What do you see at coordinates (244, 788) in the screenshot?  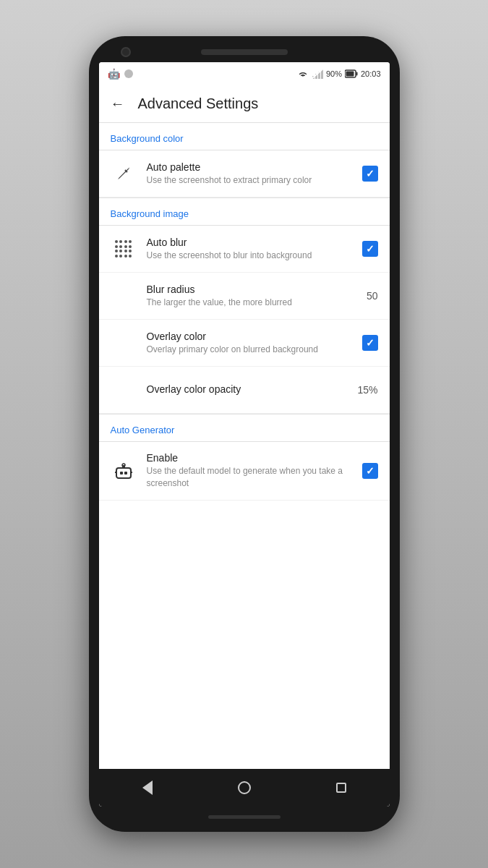 I see `nav-home-button` at bounding box center [244, 788].